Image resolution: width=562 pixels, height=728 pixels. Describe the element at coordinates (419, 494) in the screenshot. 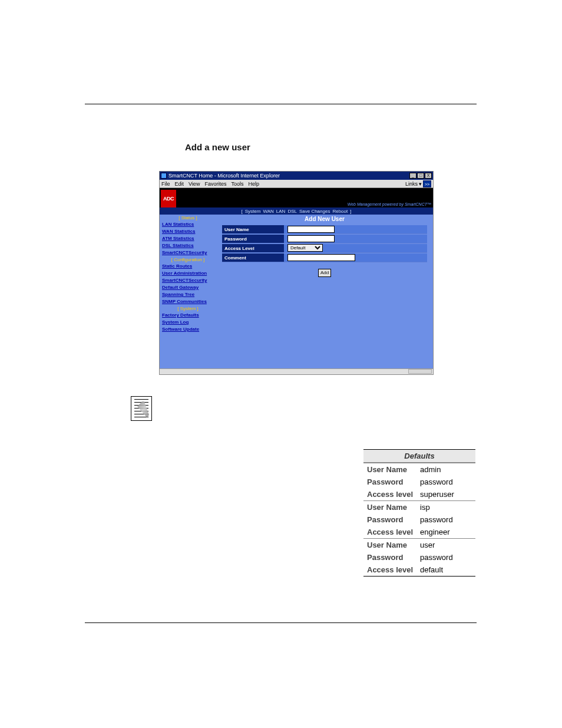

I see `table-row: Access levelsuperuser` at that location.